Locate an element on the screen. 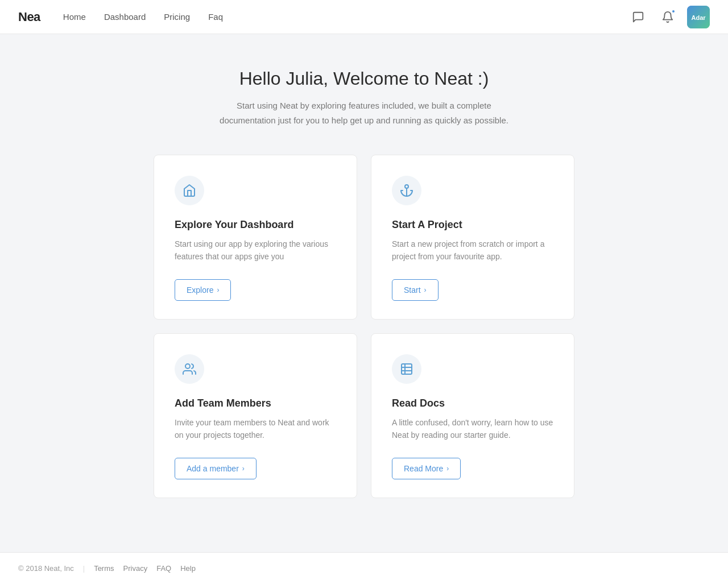 This screenshot has width=728, height=584. footer: © 2018 Neat, Inc | Terms Privacy FAQ Hel… is located at coordinates (364, 568).